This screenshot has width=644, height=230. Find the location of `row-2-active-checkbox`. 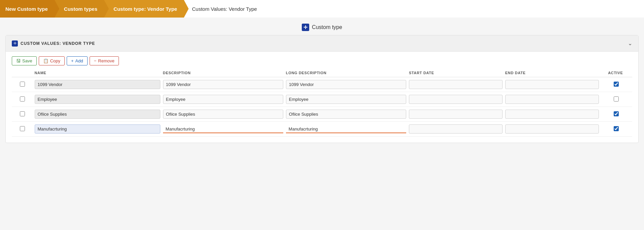

row-2-active-checkbox is located at coordinates (616, 99).